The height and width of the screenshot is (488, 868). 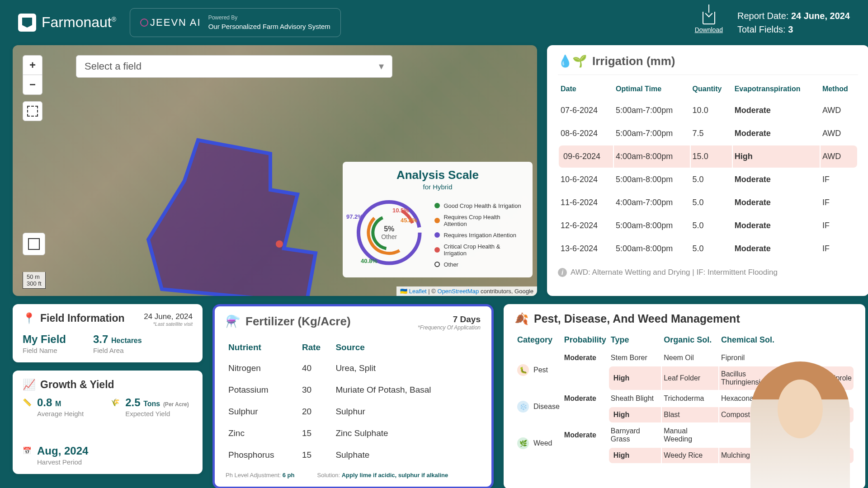 I want to click on growth-title: 📈Growth & Yield, so click(x=108, y=385).